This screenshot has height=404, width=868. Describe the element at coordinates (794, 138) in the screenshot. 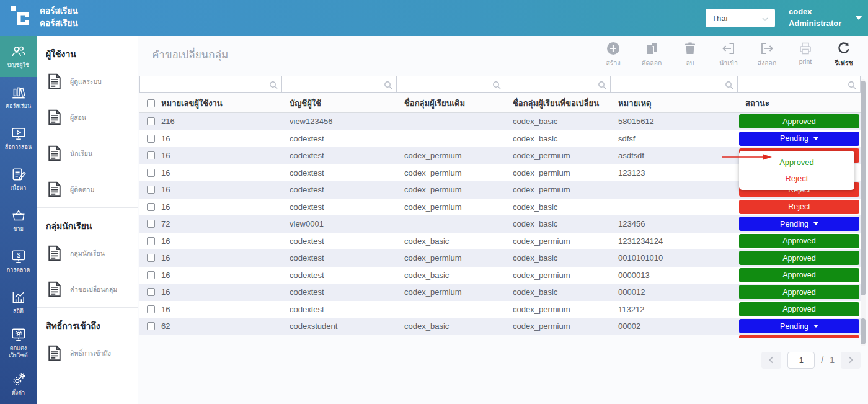

I see `status-button-label: Pending` at that location.